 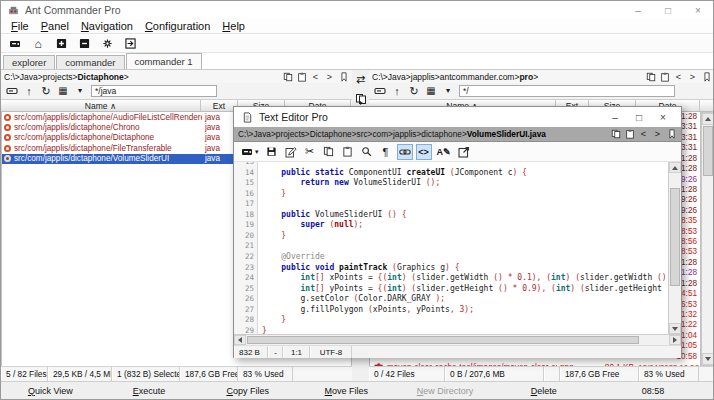 I want to click on menu-item-help: Help, so click(x=234, y=26).